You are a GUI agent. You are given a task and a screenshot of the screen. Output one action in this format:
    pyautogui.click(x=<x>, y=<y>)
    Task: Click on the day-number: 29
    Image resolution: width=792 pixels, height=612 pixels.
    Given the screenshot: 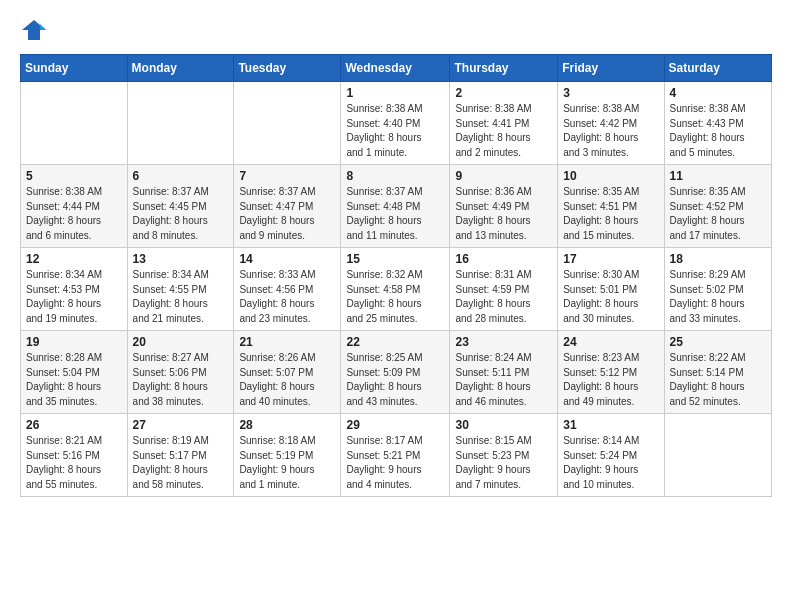 What is the action you would take?
    pyautogui.click(x=395, y=425)
    